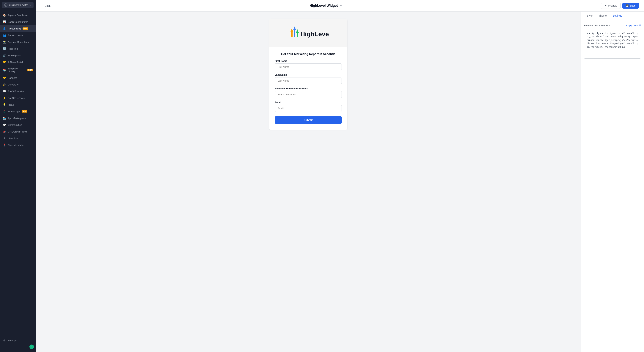 This screenshot has width=644, height=352. I want to click on business-name-input, so click(308, 95).